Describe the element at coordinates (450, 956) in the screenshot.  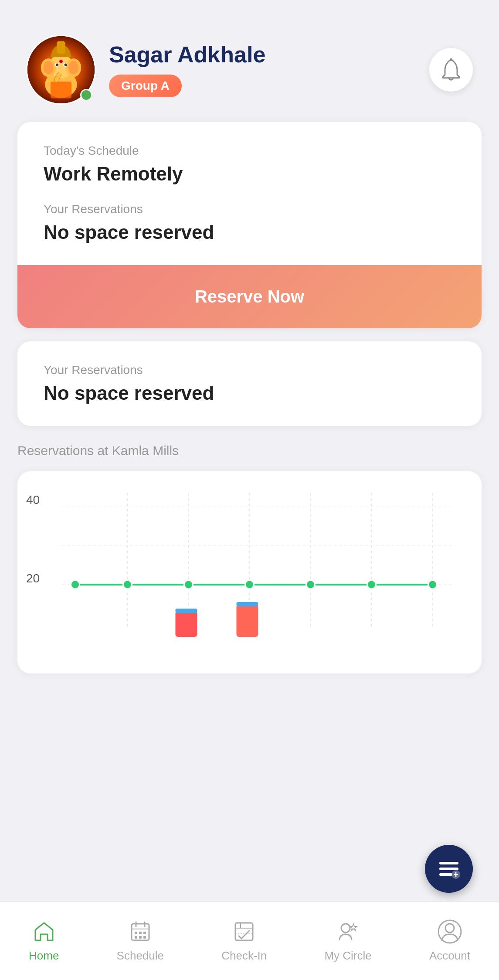
I see `nav-label-account: Account` at that location.